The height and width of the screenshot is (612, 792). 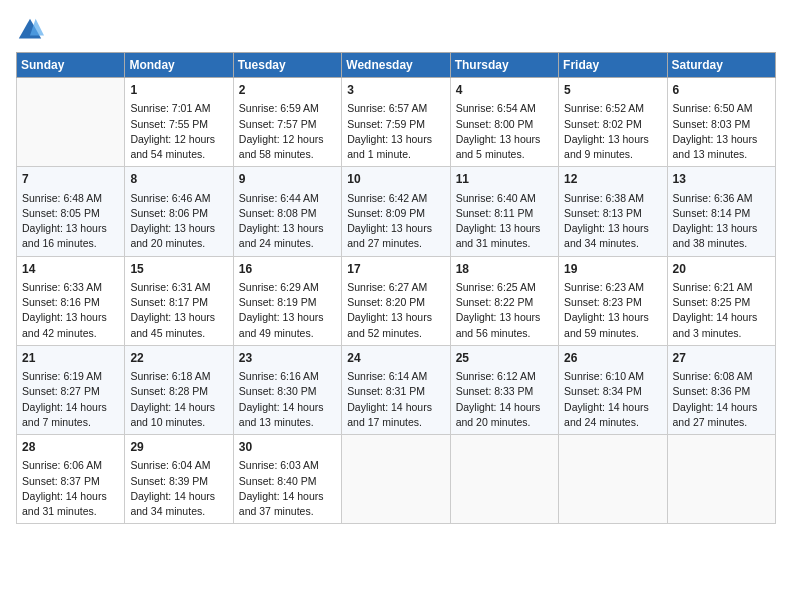 I want to click on calendar-week-row: 21Sunrise: 6:19 AMSunset: 8:27 PMDayligh…, so click(x=396, y=390).